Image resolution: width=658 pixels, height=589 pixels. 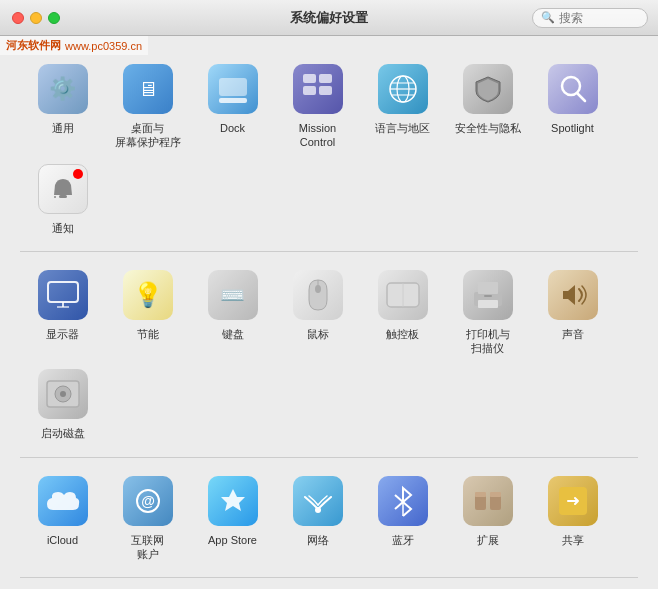 I want to click on icon-keyboard-wrap: ⌨️, so click(x=233, y=295).